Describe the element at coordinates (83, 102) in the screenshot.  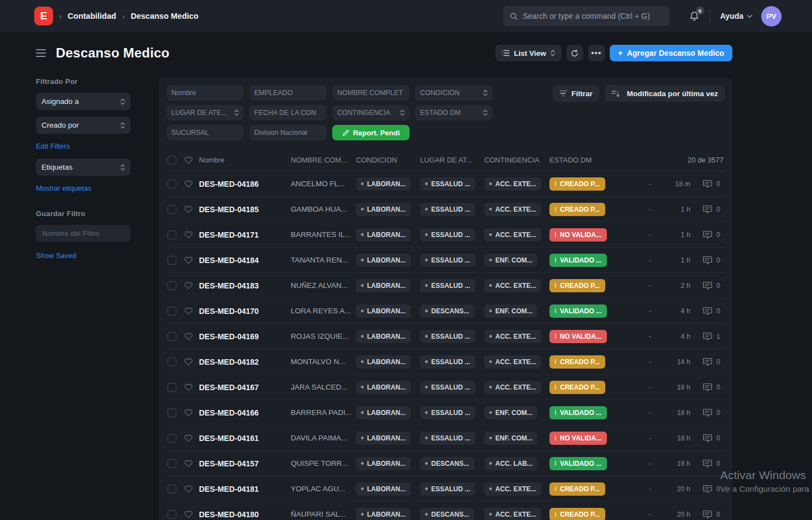
I see `assigned-to-select: Asignado a` at that location.